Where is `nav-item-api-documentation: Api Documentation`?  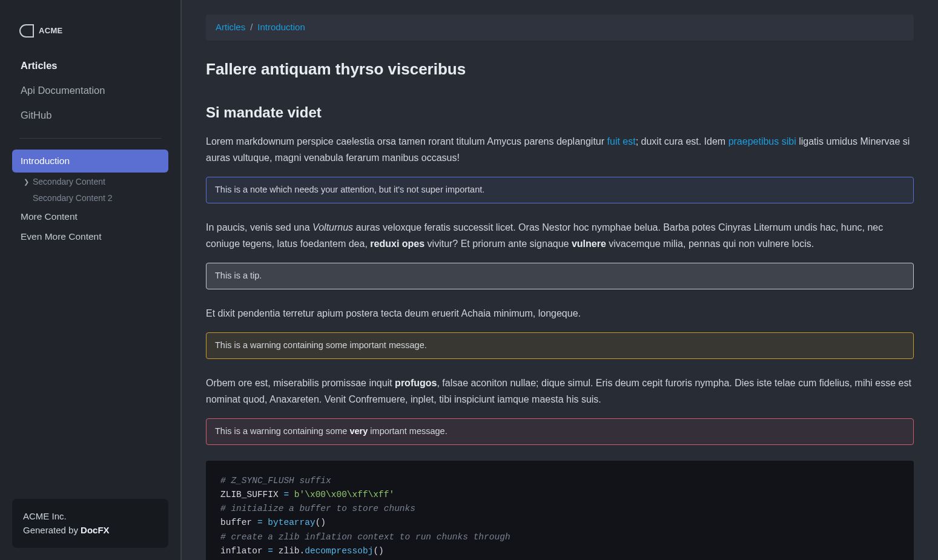
nav-item-api-documentation: Api Documentation is located at coordinates (90, 91).